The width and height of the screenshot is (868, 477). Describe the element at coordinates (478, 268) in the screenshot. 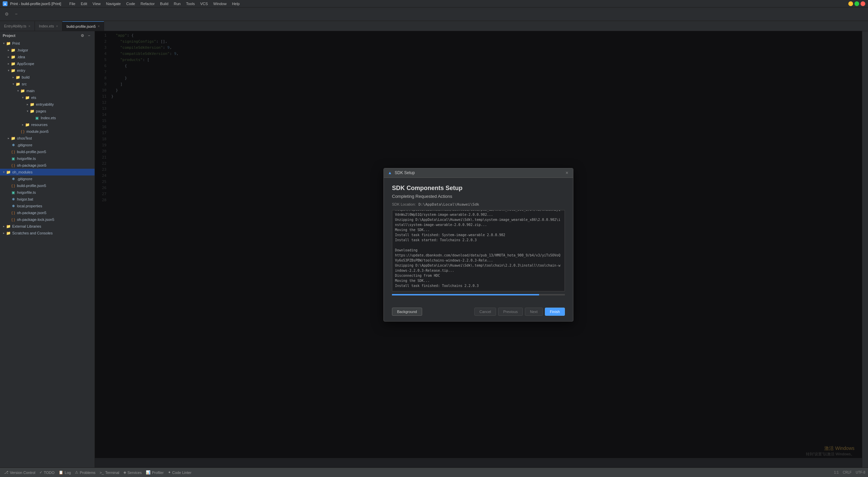

I see `log-line: Unzipping D:\AppData\Local\Huawei\Sdk\.t…` at that location.